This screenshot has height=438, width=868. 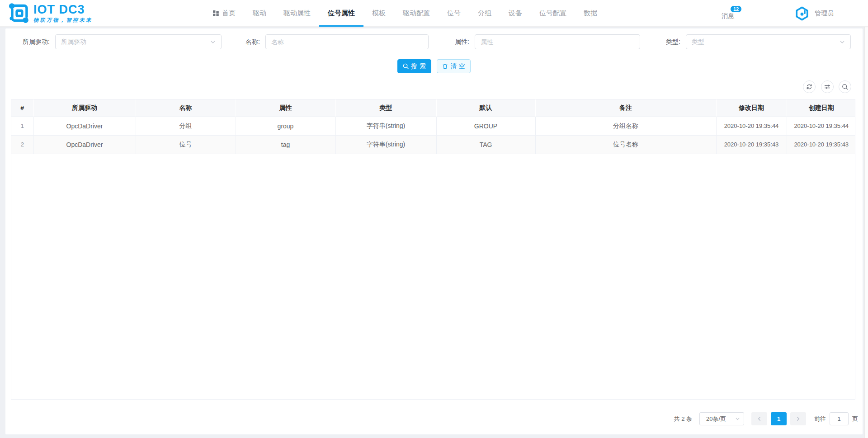 What do you see at coordinates (751, 108) in the screenshot?
I see `col-modified-date: 修改日期` at bounding box center [751, 108].